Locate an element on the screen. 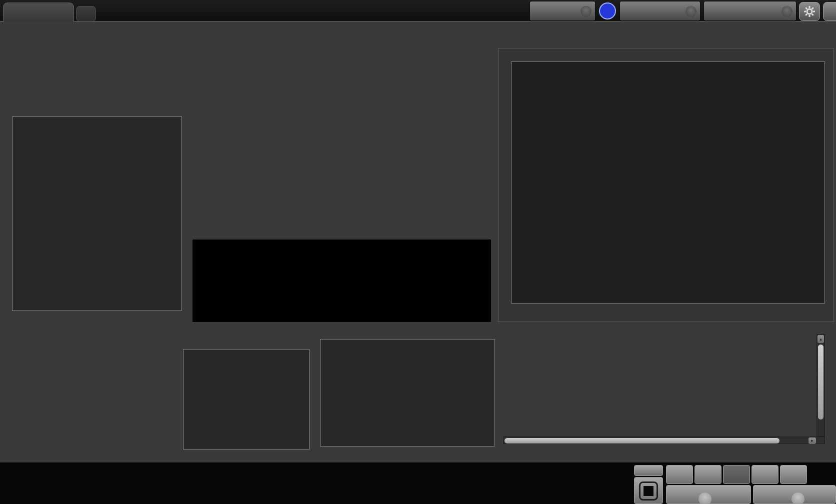 The width and height of the screenshot is (836, 504). range-button is located at coordinates (736, 474).